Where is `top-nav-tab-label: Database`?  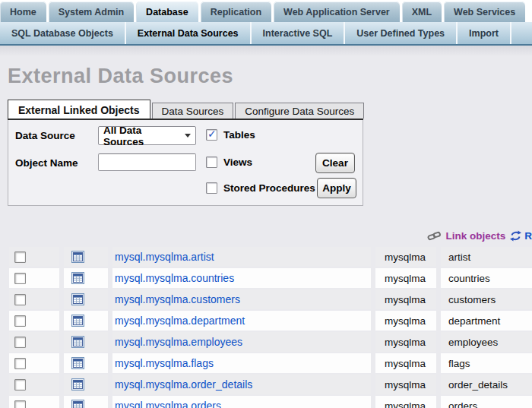
top-nav-tab-label: Database is located at coordinates (167, 12).